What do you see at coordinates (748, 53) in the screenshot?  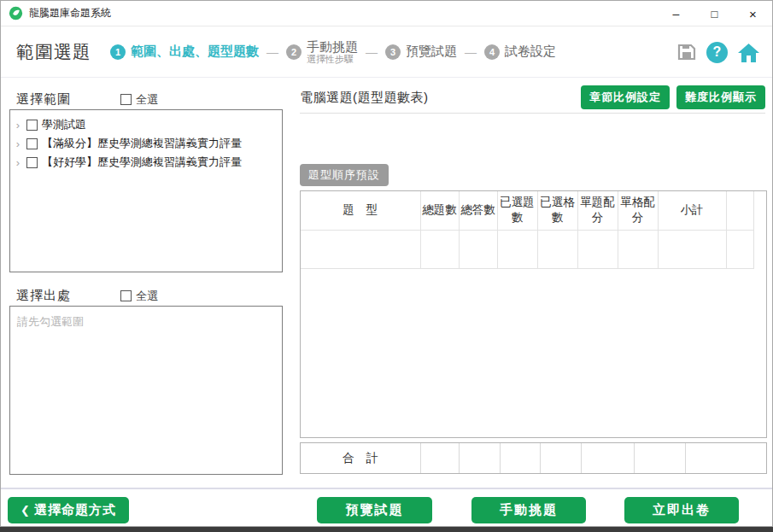 I see `home-icon` at bounding box center [748, 53].